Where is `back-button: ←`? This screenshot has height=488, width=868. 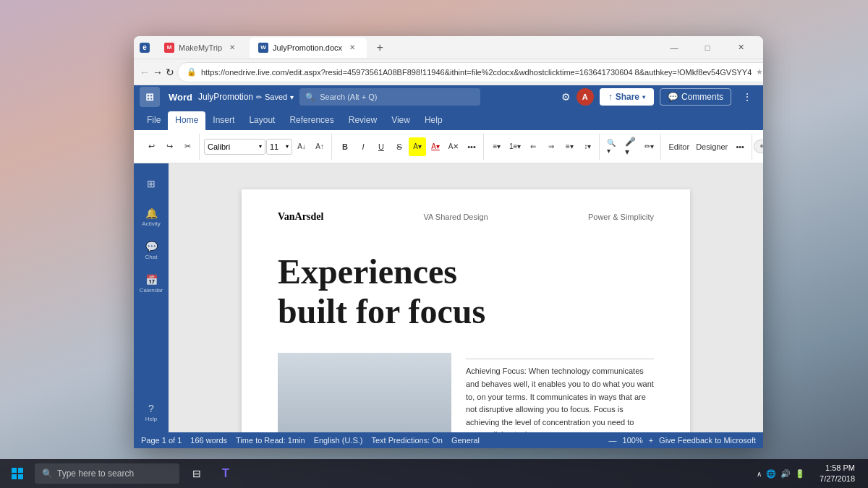 back-button: ← is located at coordinates (145, 72).